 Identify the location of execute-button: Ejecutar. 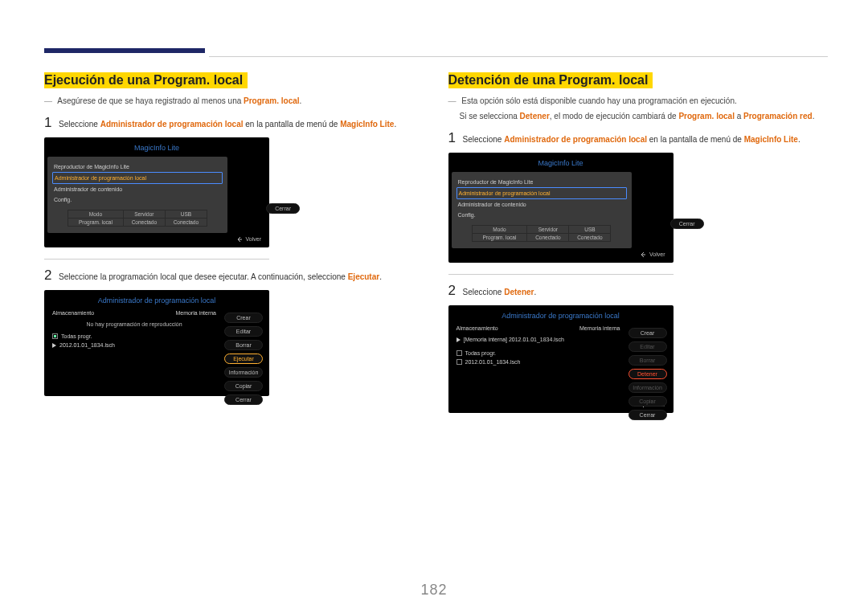
(244, 358).